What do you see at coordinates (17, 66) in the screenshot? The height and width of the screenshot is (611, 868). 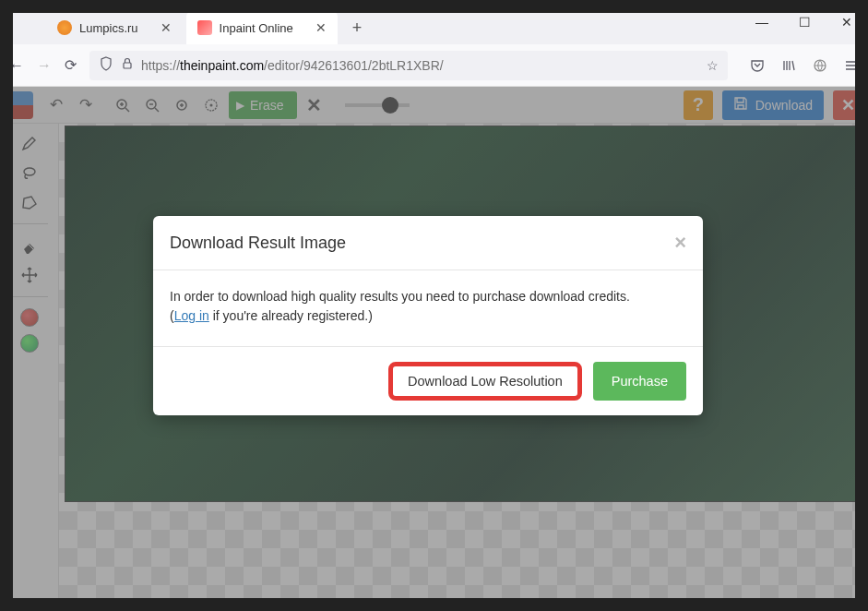 I see `back-button: ←` at bounding box center [17, 66].